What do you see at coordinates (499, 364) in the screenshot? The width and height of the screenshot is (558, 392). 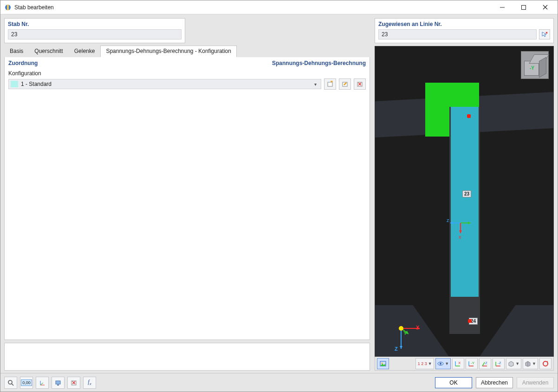 I see `view-mz-icon: -Z` at bounding box center [499, 364].